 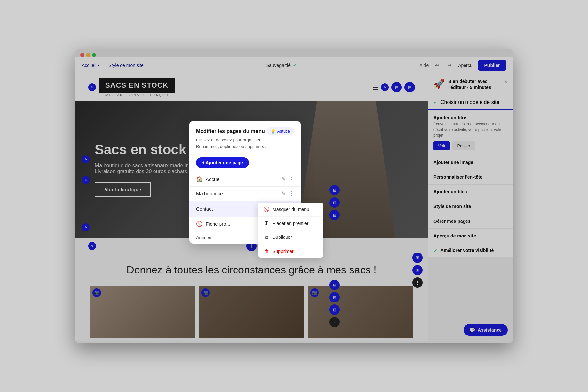 I want to click on hero-title: Sacs en stock, so click(x=150, y=150).